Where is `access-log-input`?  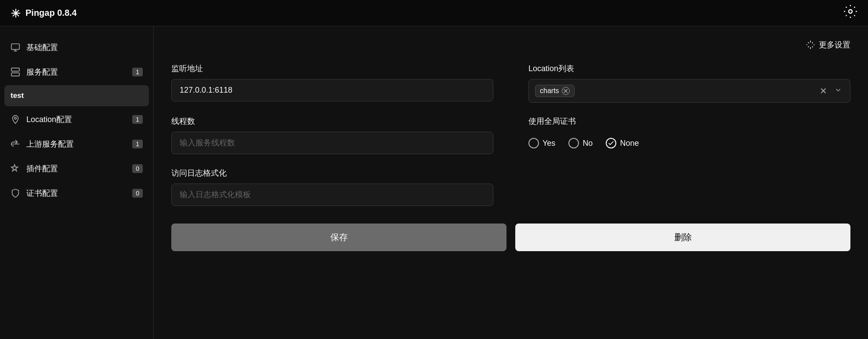
access-log-input is located at coordinates (332, 195).